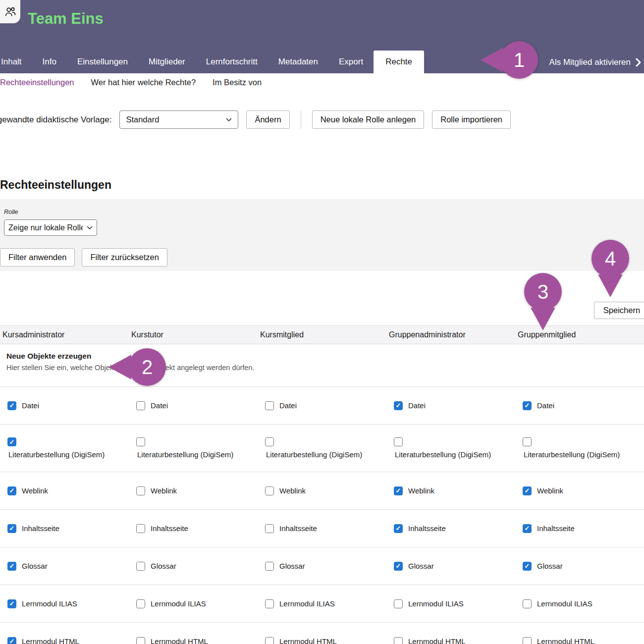  I want to click on tab-einstellungen: Einstellungen, so click(103, 62).